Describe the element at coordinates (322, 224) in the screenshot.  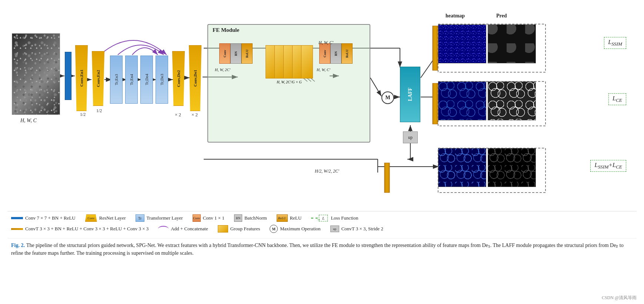
I see `legend-area: Conv 7 × 7 + BN + ReLU Conv ResNet Layer…` at that location.